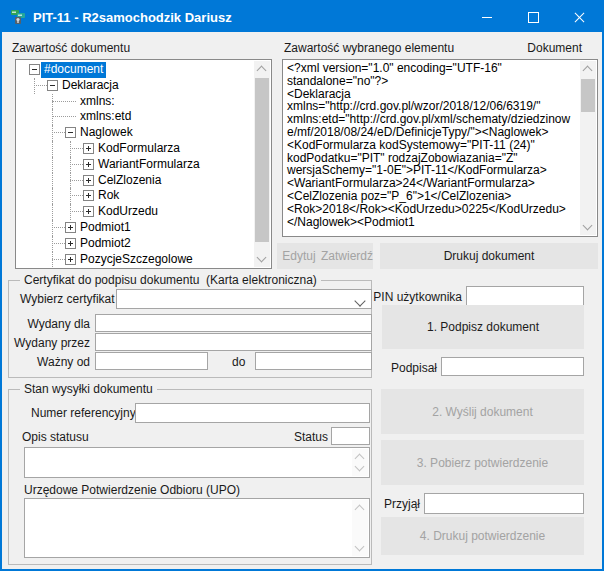 This screenshot has width=604, height=571. Describe the element at coordinates (106, 133) in the screenshot. I see `tree-item-label: Naglowek` at that location.